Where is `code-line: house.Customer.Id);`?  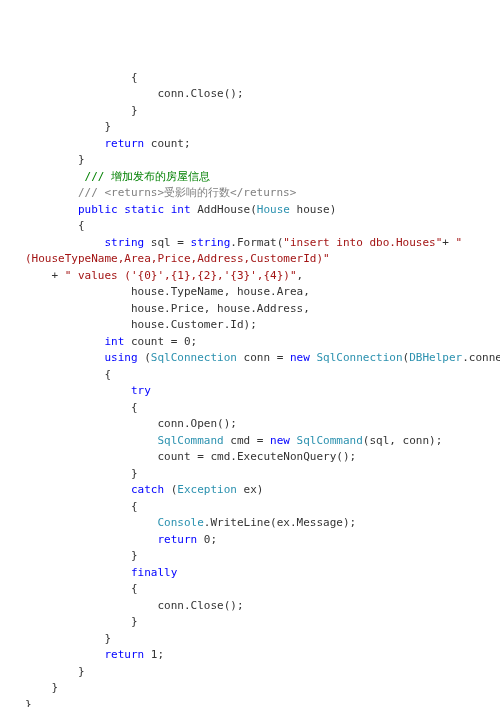 code-line: house.Customer.Id); is located at coordinates (250, 326).